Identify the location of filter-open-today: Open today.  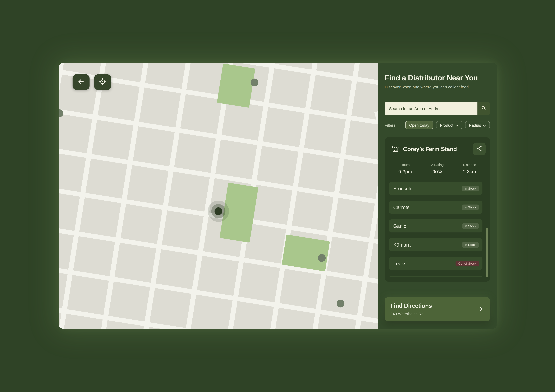
(419, 125).